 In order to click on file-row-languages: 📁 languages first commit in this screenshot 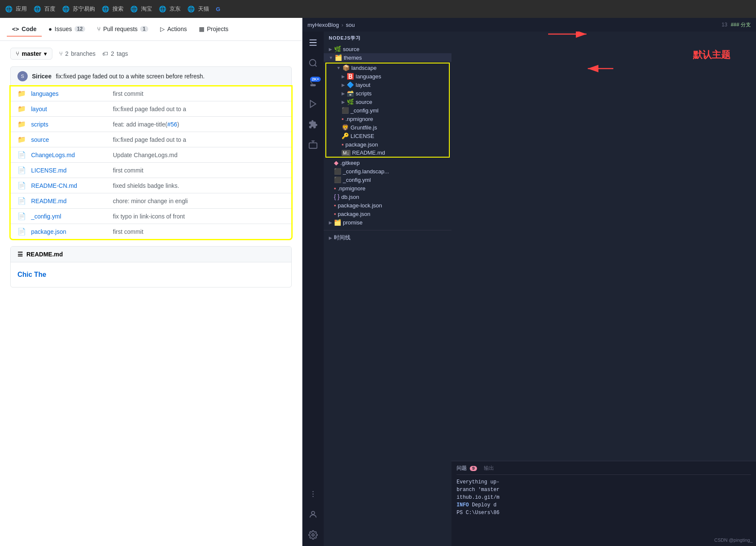, I will do `click(151, 94)`.